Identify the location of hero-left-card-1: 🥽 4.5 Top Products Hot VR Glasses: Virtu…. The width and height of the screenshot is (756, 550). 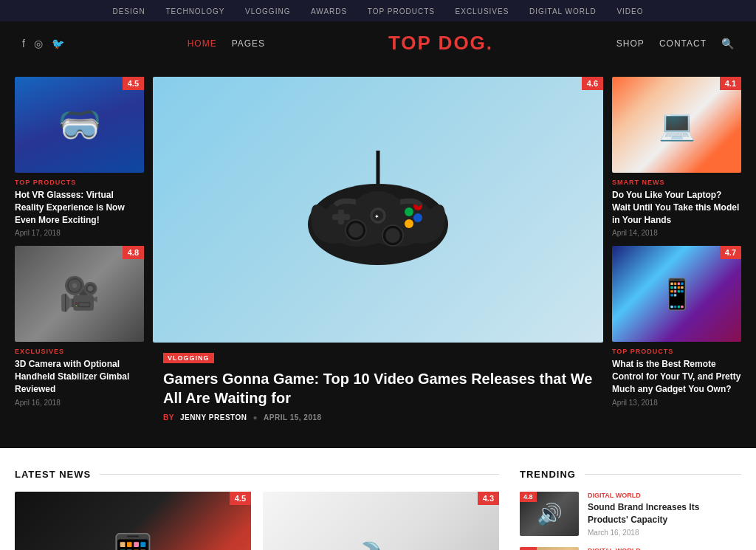
(80, 157).